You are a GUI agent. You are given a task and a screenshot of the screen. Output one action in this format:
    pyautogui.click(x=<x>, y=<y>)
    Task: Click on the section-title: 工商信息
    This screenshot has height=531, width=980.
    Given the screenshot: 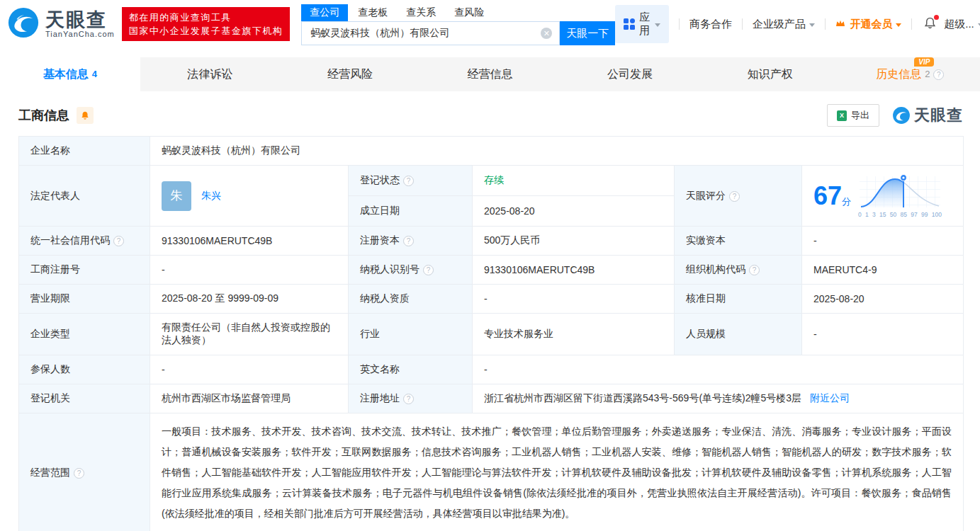 What is the action you would take?
    pyautogui.click(x=44, y=115)
    